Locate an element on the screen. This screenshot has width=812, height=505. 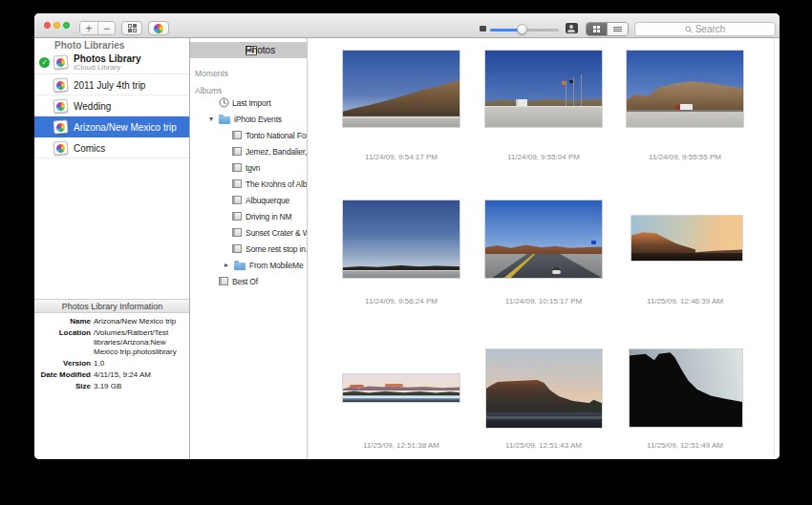
disclosure-down-icon: ▾ is located at coordinates (211, 118).